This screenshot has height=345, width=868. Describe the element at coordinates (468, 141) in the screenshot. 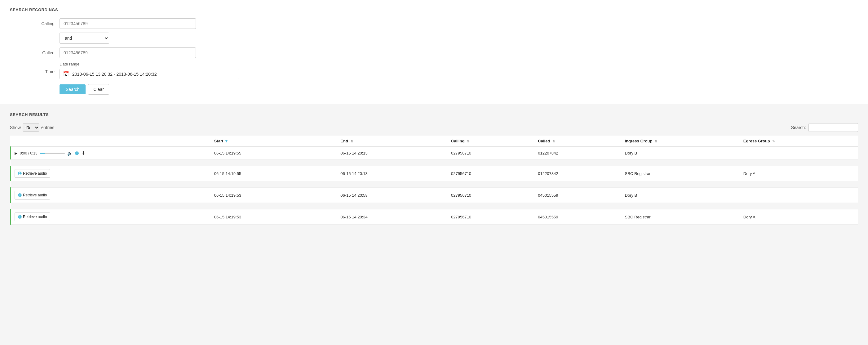

I see `sort-icon-calling: ⇅` at that location.